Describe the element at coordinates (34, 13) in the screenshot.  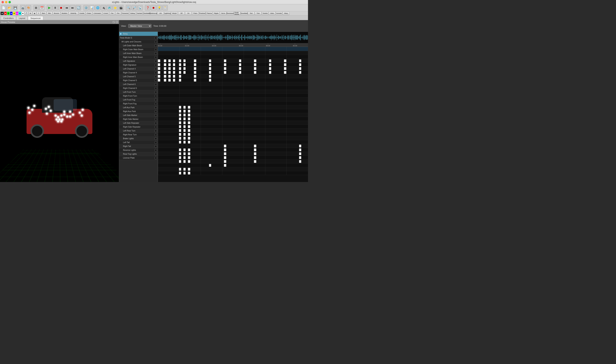
I see `effect-11: ◈` at that location.